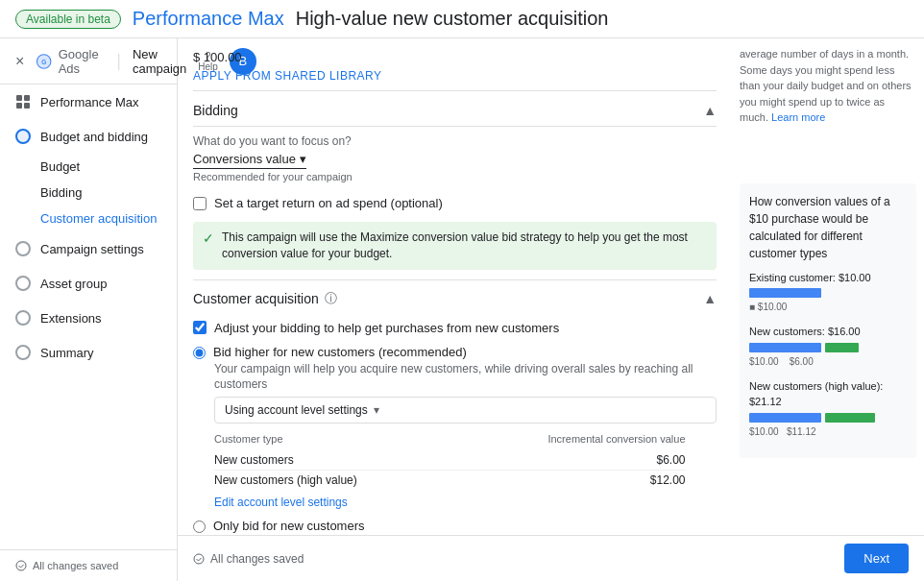 The width and height of the screenshot is (924, 581). Describe the element at coordinates (23, 102) in the screenshot. I see `grid-icon` at that location.